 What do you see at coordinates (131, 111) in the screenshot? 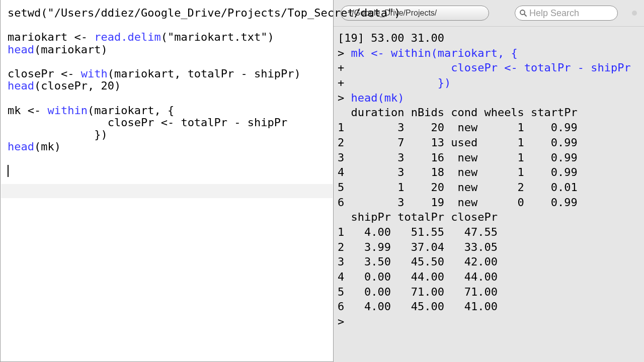
I see `code-text: (mariokart, {` at bounding box center [131, 111].